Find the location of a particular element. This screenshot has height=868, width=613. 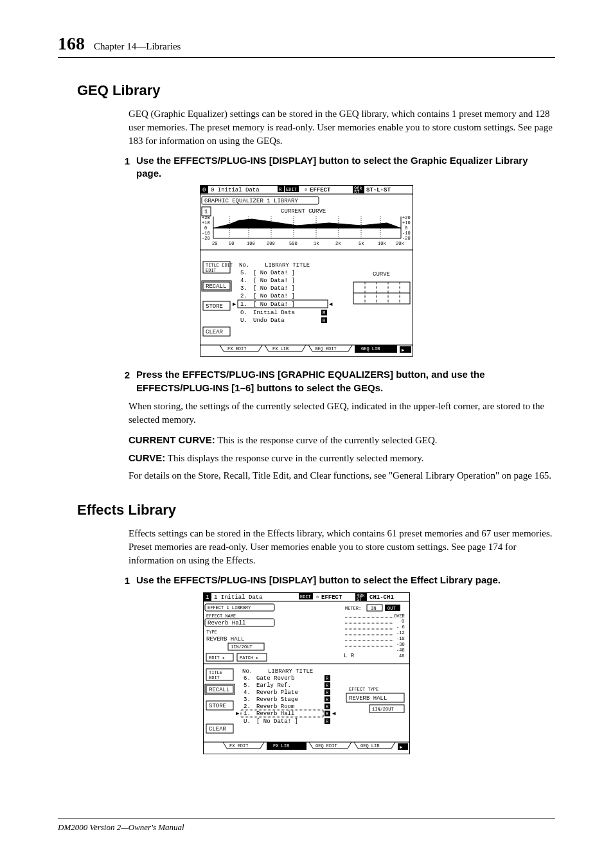

svg-text: -10 is located at coordinates (406, 233).